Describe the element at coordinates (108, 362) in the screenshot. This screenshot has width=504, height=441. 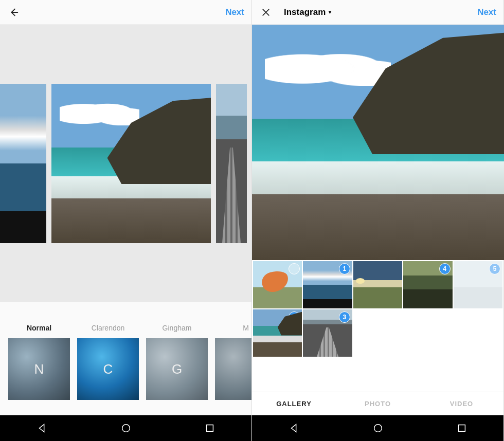
I see `filter-clarendon: ClarendonC` at that location.